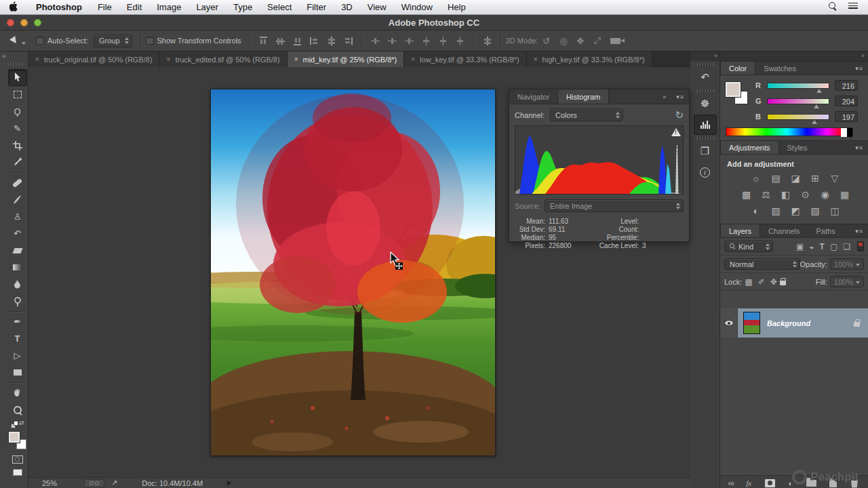  Describe the element at coordinates (859, 148) in the screenshot. I see `adjustments-panel-menu-icon: ▾≡` at that location.